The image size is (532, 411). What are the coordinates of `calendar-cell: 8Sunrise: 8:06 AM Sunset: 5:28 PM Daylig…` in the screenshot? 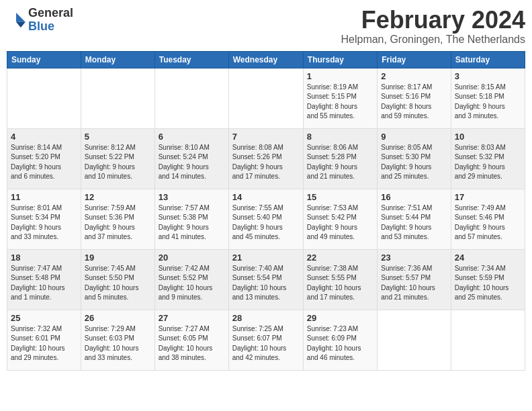 It's located at (340, 158).